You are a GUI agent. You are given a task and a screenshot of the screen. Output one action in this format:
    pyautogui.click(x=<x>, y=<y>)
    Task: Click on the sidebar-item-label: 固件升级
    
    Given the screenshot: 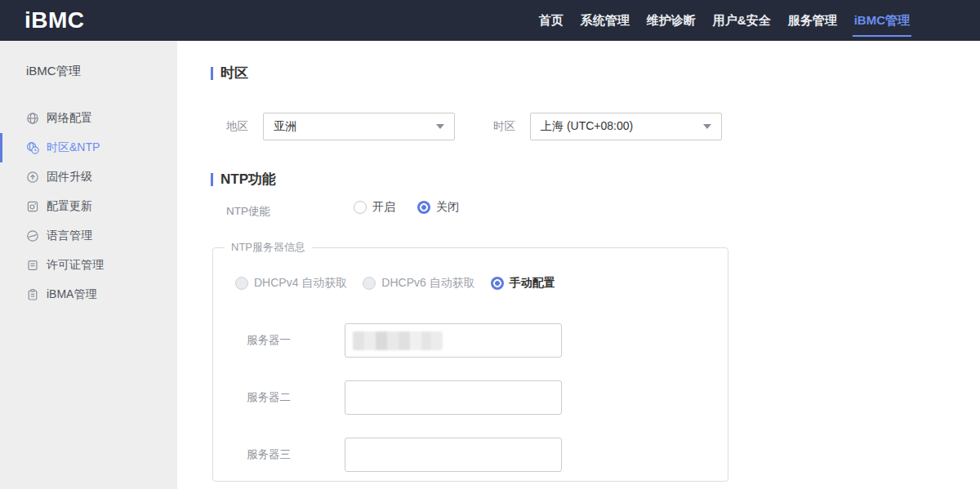 What is the action you would take?
    pyautogui.click(x=69, y=177)
    